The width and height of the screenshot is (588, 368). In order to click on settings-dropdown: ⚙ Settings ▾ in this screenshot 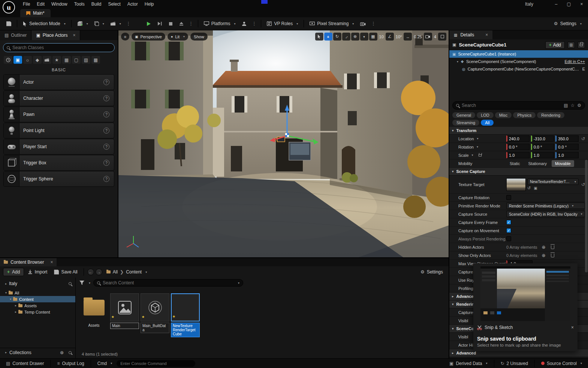, I will do `click(568, 24)`.